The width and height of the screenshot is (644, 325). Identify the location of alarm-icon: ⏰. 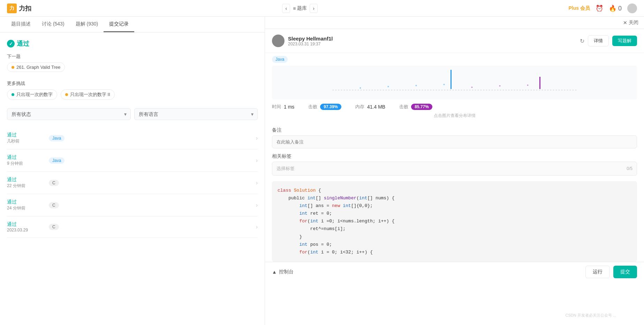
(599, 8).